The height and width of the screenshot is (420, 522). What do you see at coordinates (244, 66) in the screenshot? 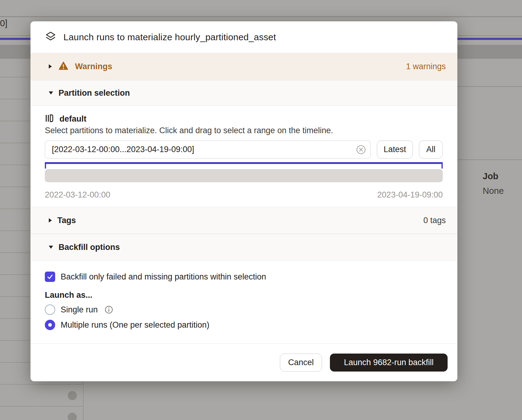
I see `warnings-section-toggle: Warnings 1 warnings` at bounding box center [244, 66].